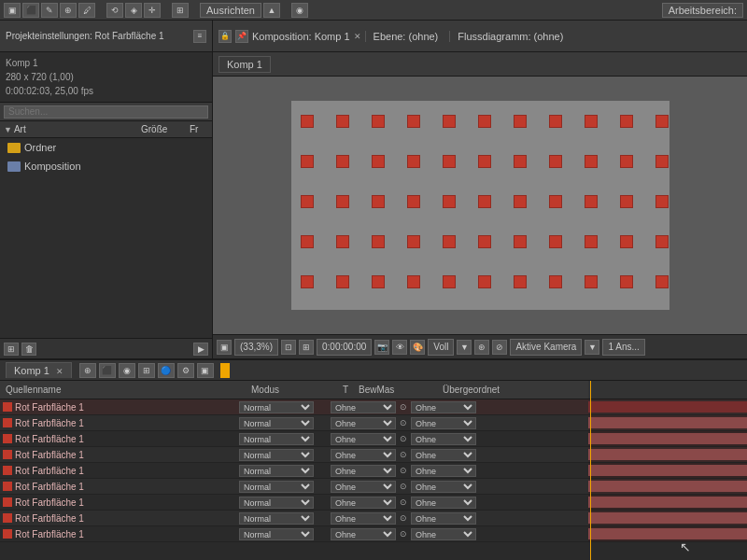 The width and height of the screenshot is (747, 560). I want to click on color-icon: 🎨, so click(417, 347).